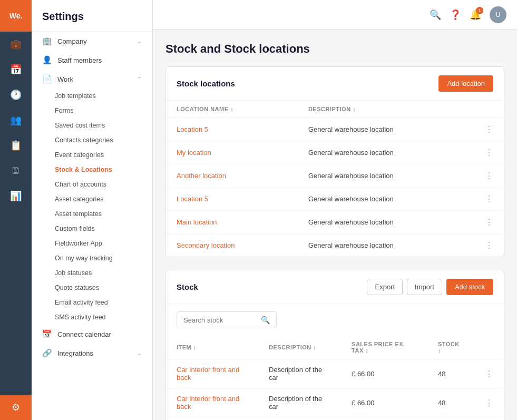 The image size is (517, 420). I want to click on sidebar-subitem-chart-of-accounts: Chart of accounts, so click(92, 184).